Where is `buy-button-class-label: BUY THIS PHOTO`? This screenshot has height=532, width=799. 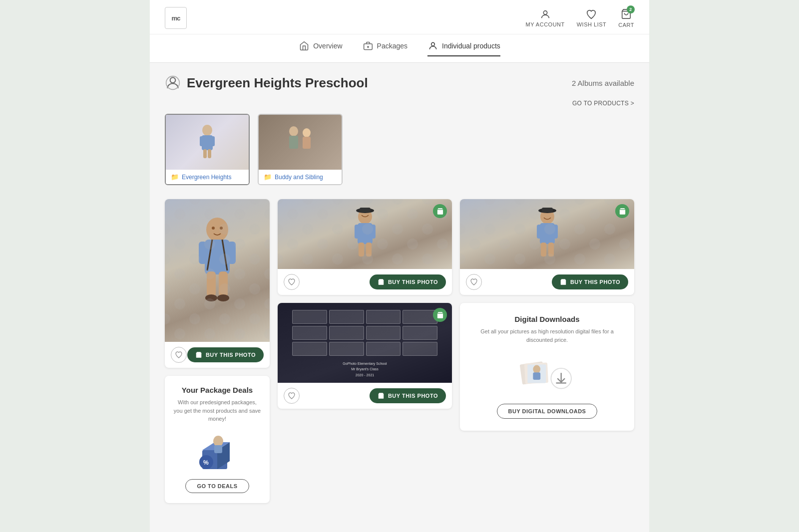
buy-button-class-label: BUY THIS PHOTO is located at coordinates (413, 396).